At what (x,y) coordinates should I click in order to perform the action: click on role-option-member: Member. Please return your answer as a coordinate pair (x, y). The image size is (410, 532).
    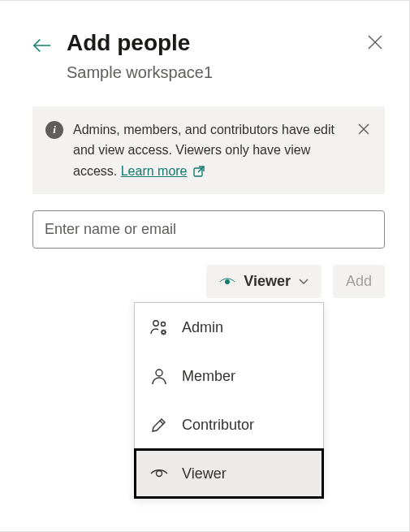
    Looking at the image, I should click on (229, 376).